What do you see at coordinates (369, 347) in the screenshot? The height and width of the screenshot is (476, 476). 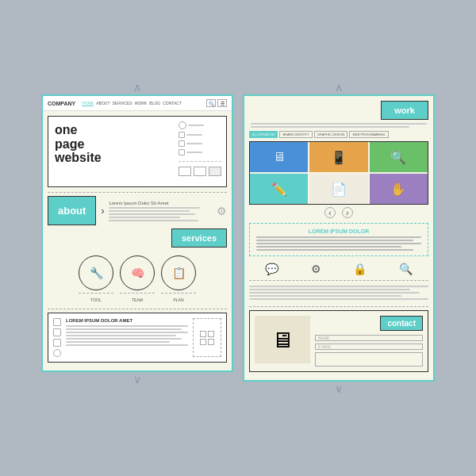 I see `contact-email-input: E-MAIL` at bounding box center [369, 347].